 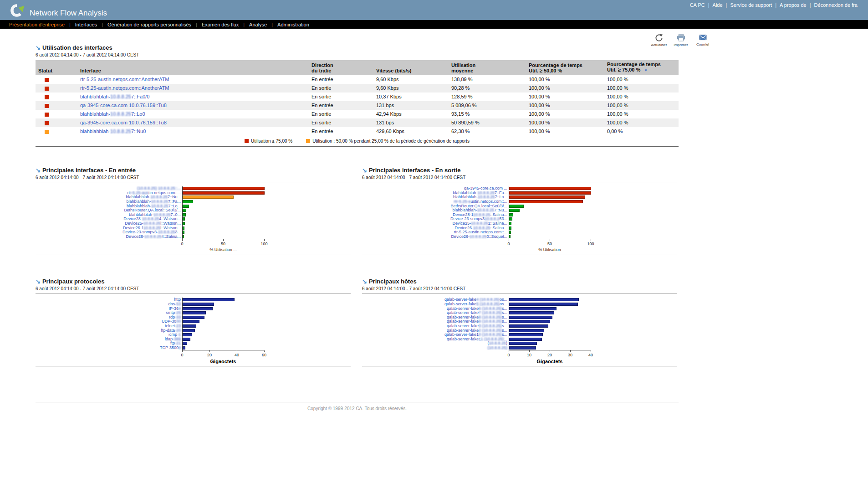 I want to click on header-link: Déconnexion de fra, so click(x=836, y=5).